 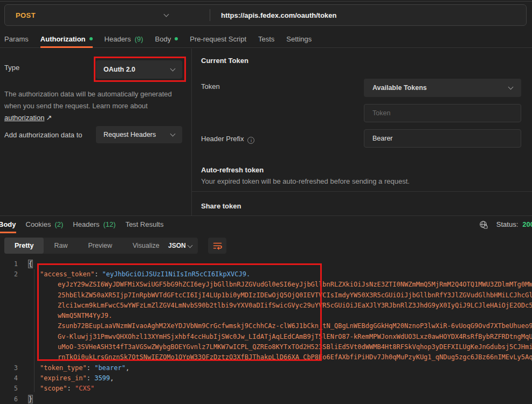 What do you see at coordinates (71, 388) in the screenshot?
I see `json-token: :` at bounding box center [71, 388].